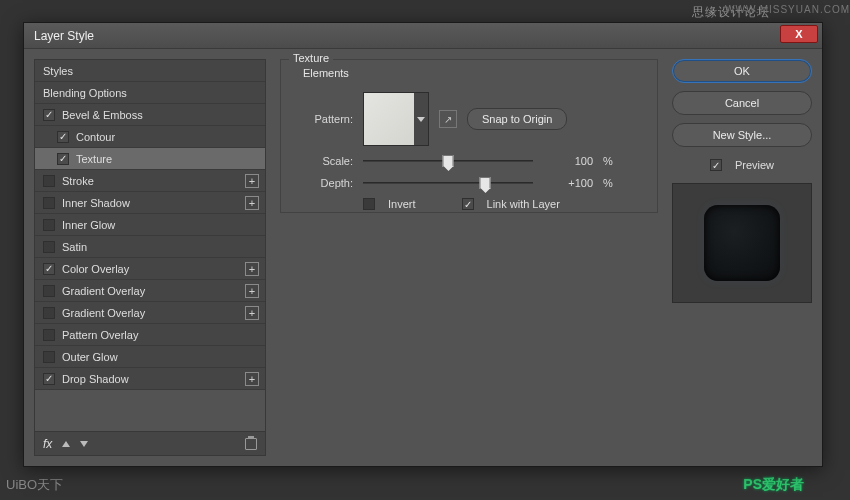 Image resolution: width=850 pixels, height=500 pixels. What do you see at coordinates (517, 119) in the screenshot?
I see `snap-to-origin-button: Snap to Origin` at bounding box center [517, 119].